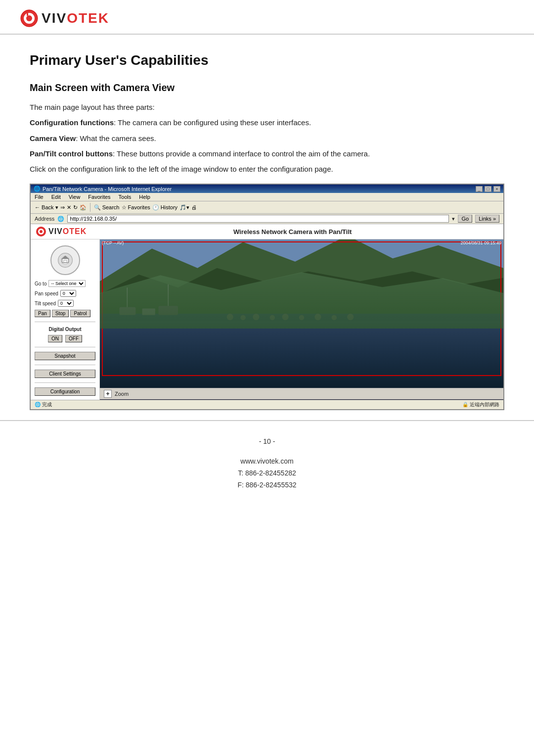  What do you see at coordinates (267, 189) in the screenshot?
I see `browser-titlebar: 🌐 Pan/Tilt Network Camera - Microsoft In…` at bounding box center [267, 189].